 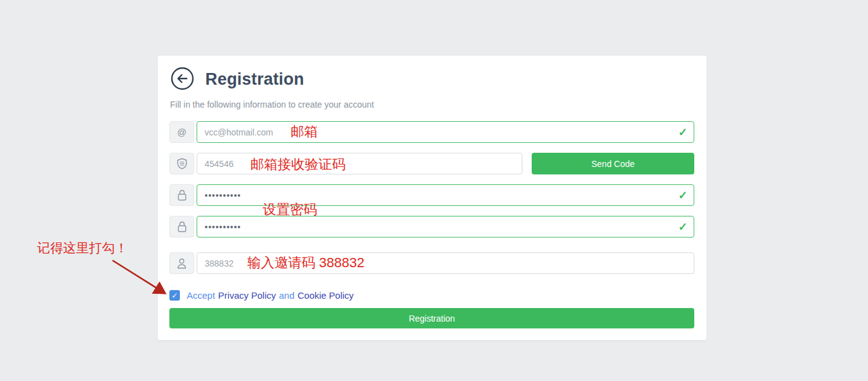 What do you see at coordinates (182, 79) in the screenshot?
I see `back-button` at bounding box center [182, 79].